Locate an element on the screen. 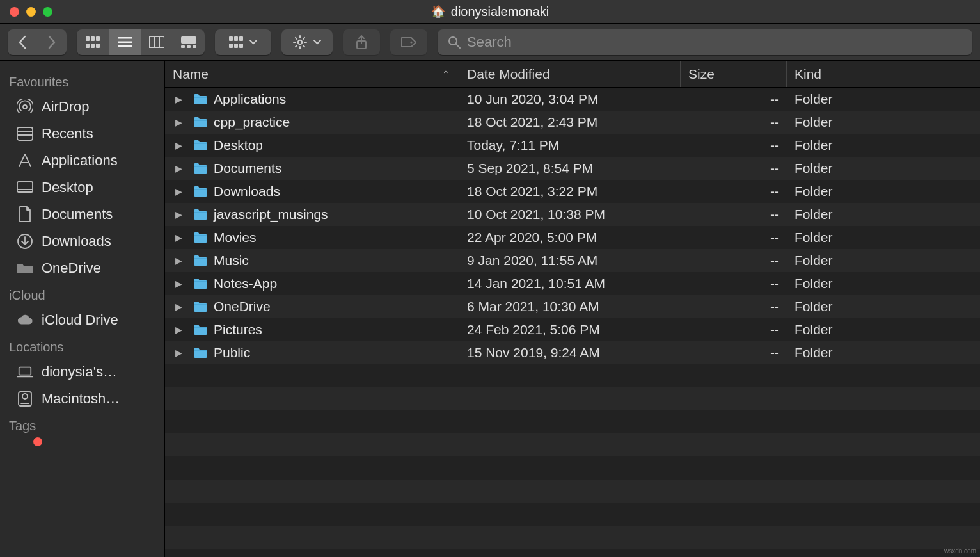  sidebar-item-dionysia-s-: dionysia's… is located at coordinates (82, 372).